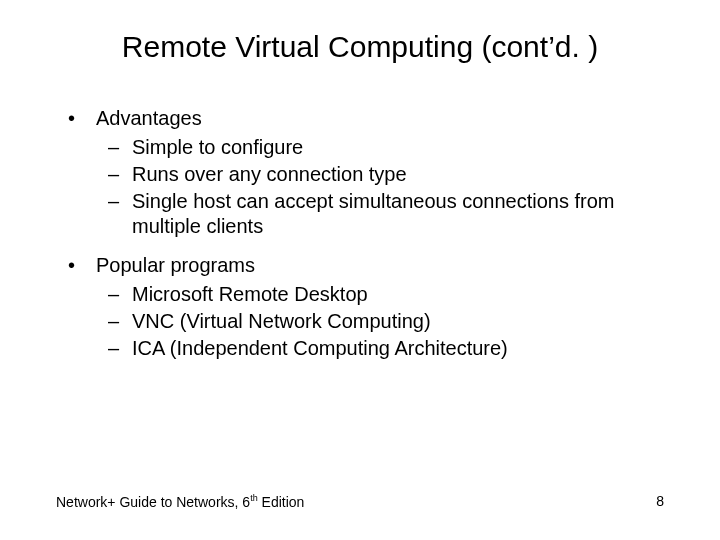 Image resolution: width=720 pixels, height=540 pixels. Describe the element at coordinates (386, 148) in the screenshot. I see `list-item: –Simple to configure` at that location.